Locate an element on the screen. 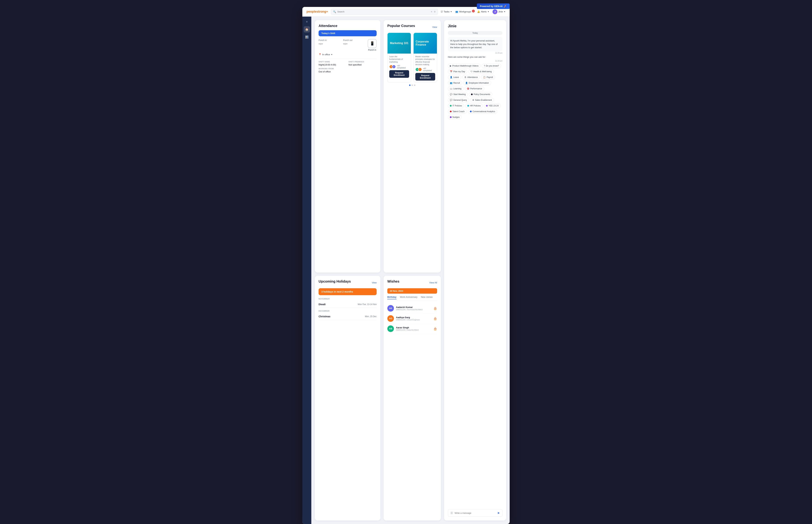 The height and width of the screenshot is (524, 812). tab-birthday: Birthday is located at coordinates (392, 297).